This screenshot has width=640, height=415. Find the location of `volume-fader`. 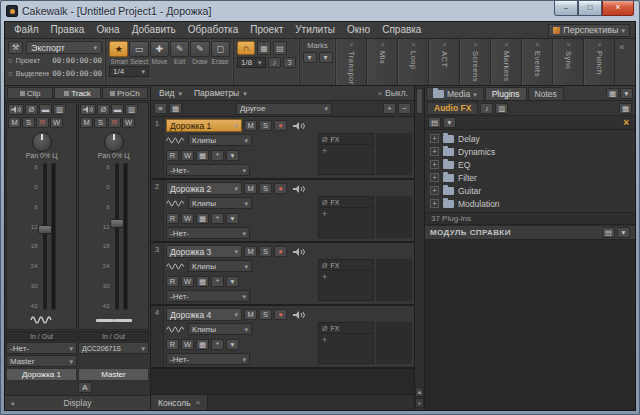

volume-fader is located at coordinates (117, 236).